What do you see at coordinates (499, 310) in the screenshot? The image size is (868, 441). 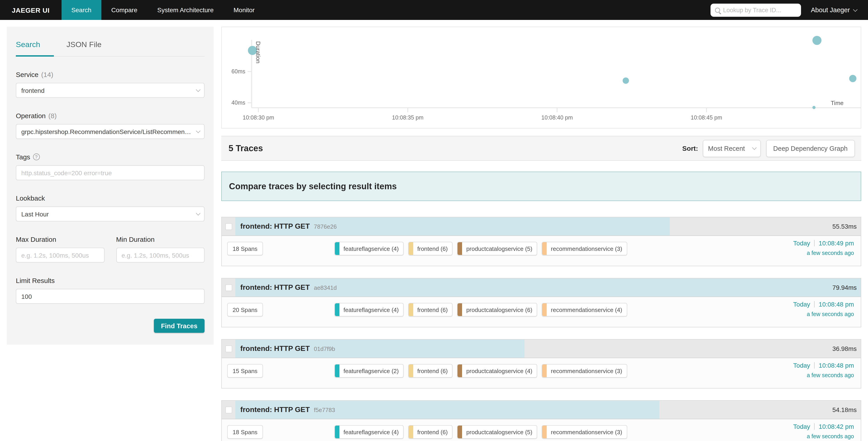 I see `service-tag-label: productcatalogservice (6)` at bounding box center [499, 310].